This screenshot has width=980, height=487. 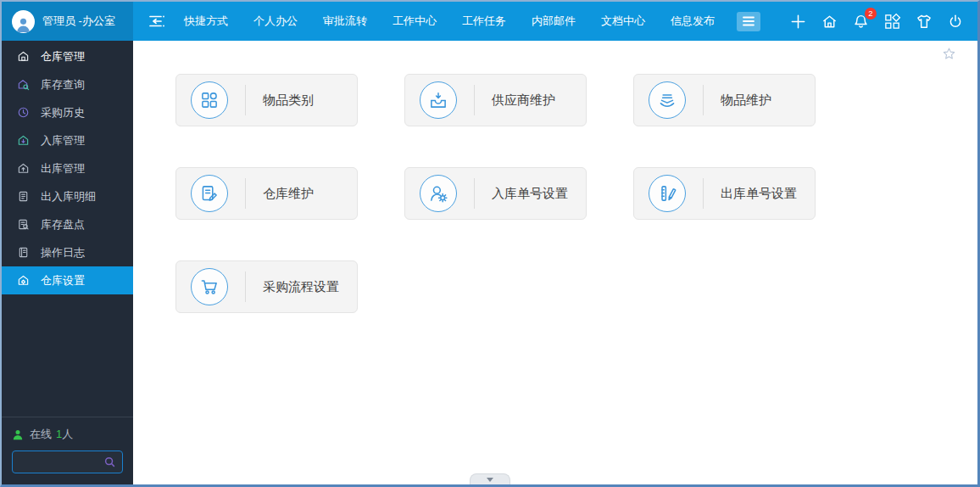 I want to click on category-icon, so click(x=209, y=100).